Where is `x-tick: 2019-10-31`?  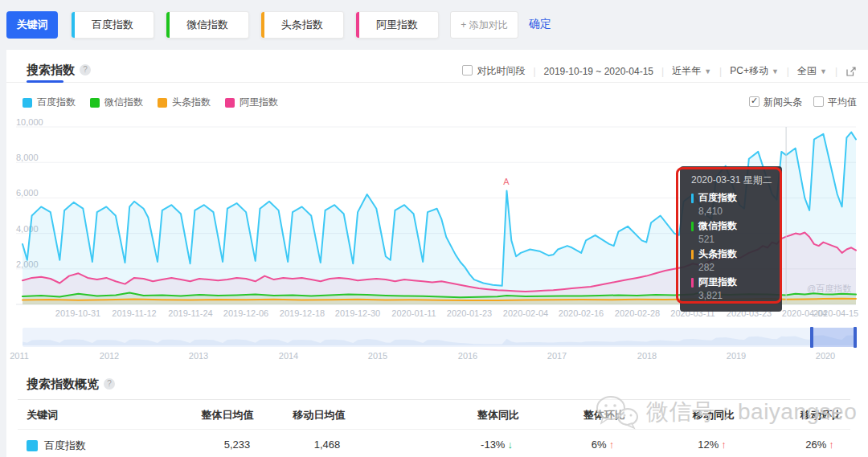
x-tick: 2019-10-31 is located at coordinates (78, 313).